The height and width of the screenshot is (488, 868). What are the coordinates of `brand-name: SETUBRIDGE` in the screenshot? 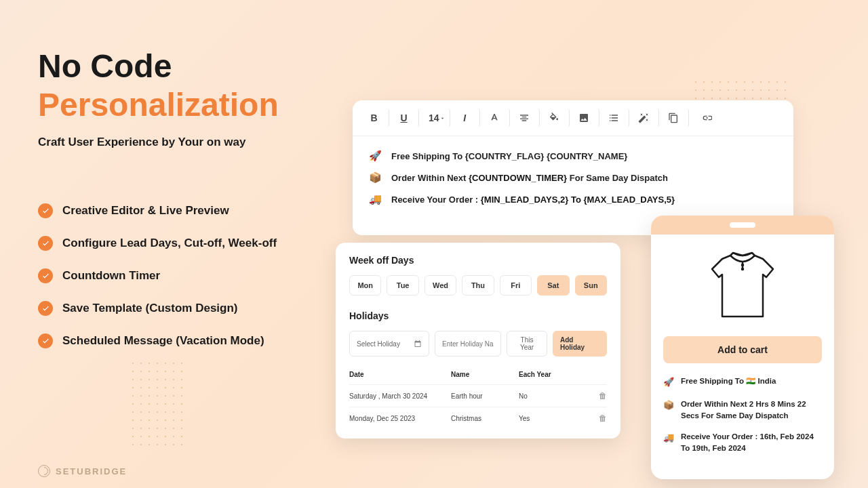 It's located at (91, 472).